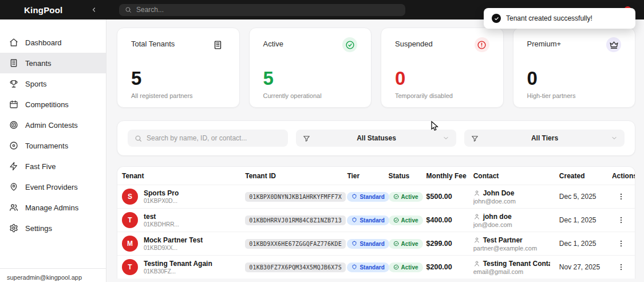 The image size is (644, 282). I want to click on tenant-name: Mock Partner Test, so click(173, 240).